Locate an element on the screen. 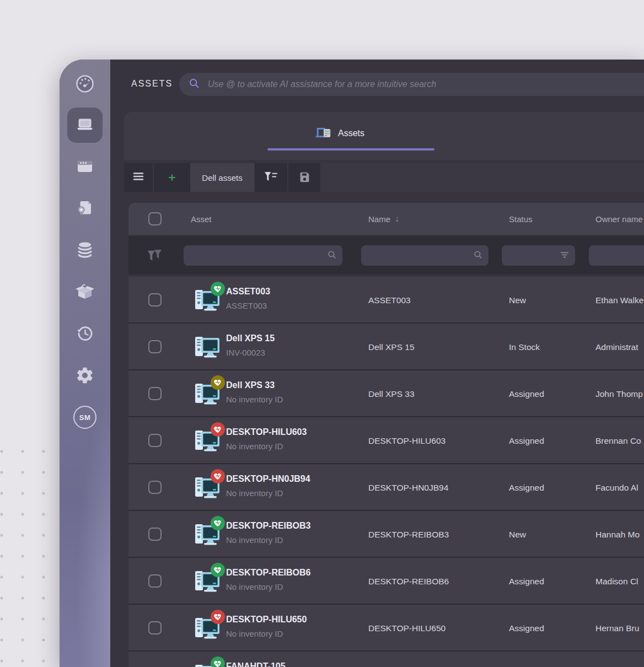 The height and width of the screenshot is (667, 644). table-row: DESKTOP-REIBOB6No inventory ID DESKTOP-R… is located at coordinates (386, 581).